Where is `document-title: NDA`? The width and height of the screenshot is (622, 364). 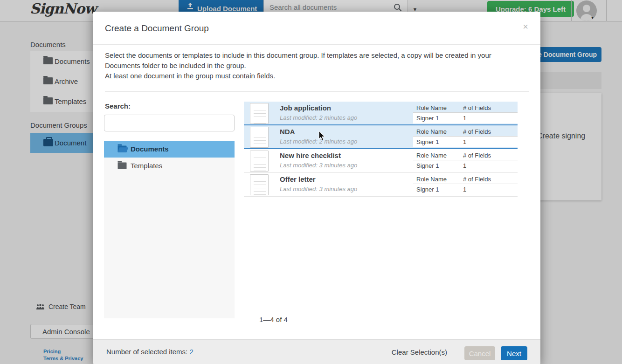
document-title: NDA is located at coordinates (287, 131).